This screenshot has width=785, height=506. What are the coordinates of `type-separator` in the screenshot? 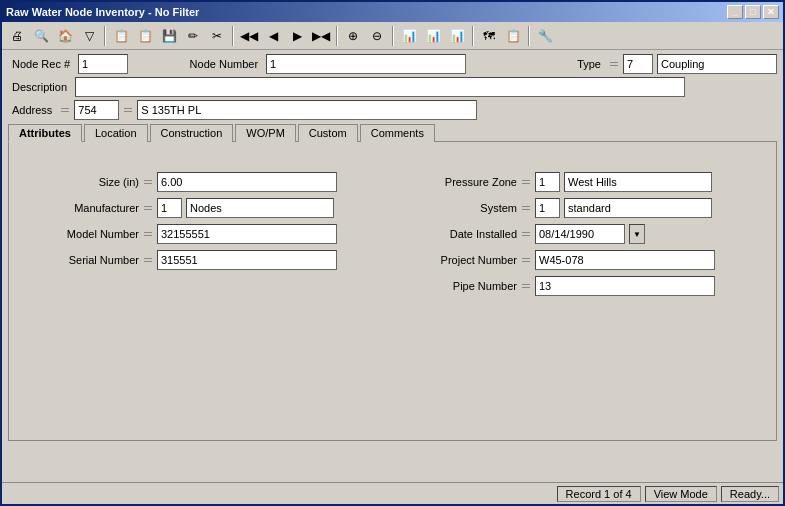 It's located at (614, 64).